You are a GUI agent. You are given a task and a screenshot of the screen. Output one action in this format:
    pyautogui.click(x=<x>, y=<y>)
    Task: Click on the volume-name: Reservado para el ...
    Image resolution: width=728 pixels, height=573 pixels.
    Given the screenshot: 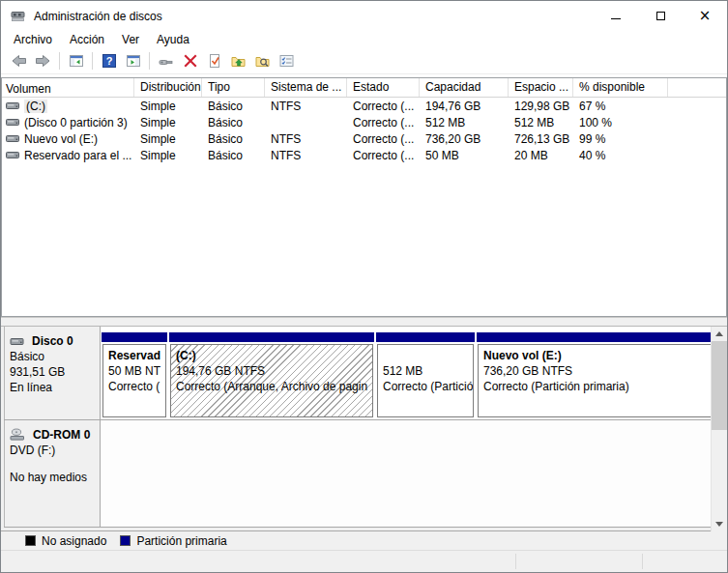 What is the action you would take?
    pyautogui.click(x=77, y=156)
    